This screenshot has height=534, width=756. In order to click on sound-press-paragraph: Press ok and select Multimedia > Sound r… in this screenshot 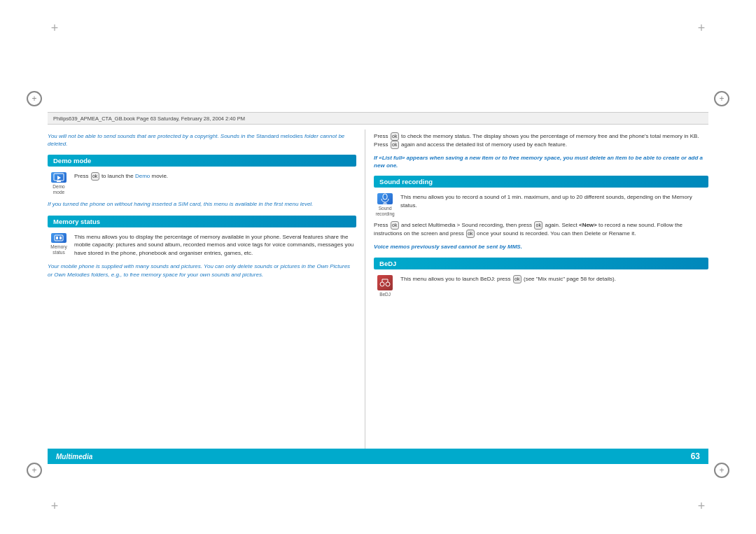, I will do `click(541, 230)`.